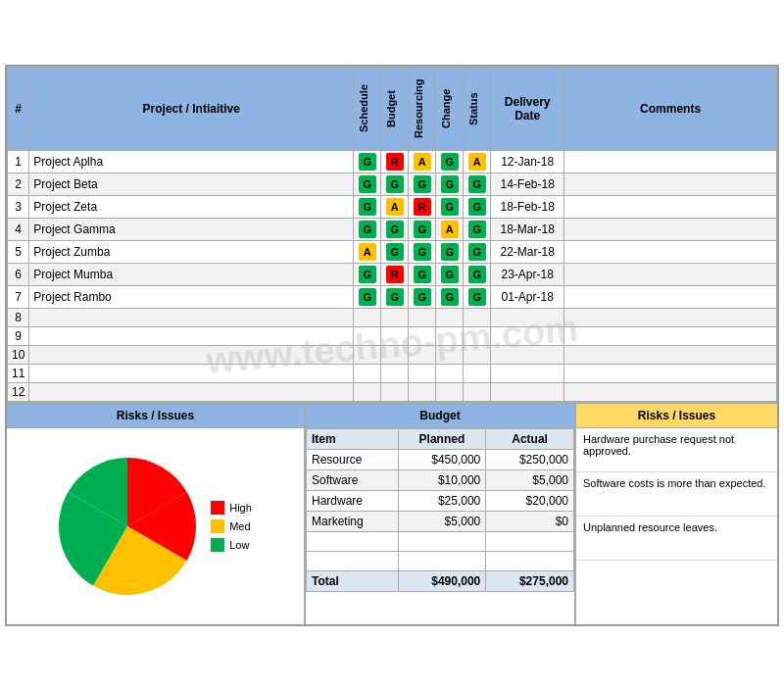 This screenshot has width=784, height=690. I want to click on project-name: Project Rambo, so click(192, 296).